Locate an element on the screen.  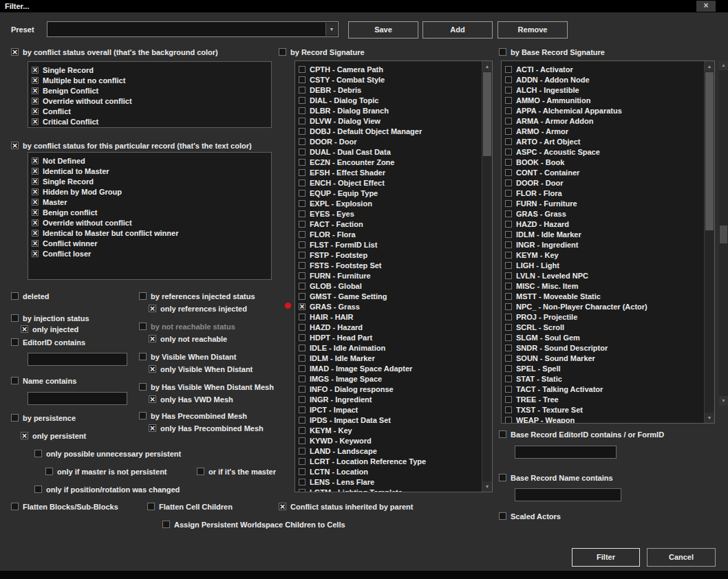
only-has-vwd-mesh-checkbox: only Has VWD Mesh is located at coordinates (191, 399).